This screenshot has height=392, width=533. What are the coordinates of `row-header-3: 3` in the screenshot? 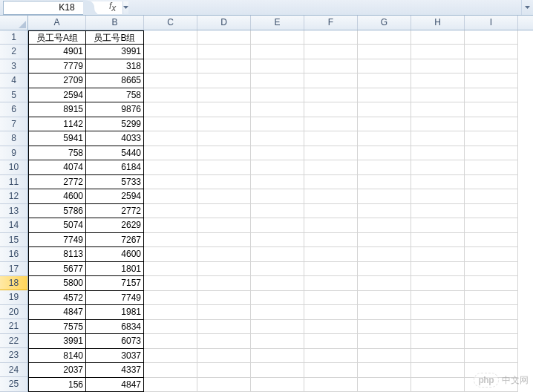 It's located at (13, 67).